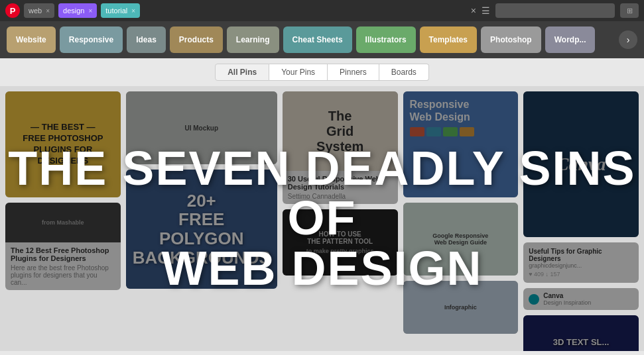 The image size is (644, 355). I want to click on pin-card: from Mashable The 12 Best Free Photoshop…, so click(63, 246).